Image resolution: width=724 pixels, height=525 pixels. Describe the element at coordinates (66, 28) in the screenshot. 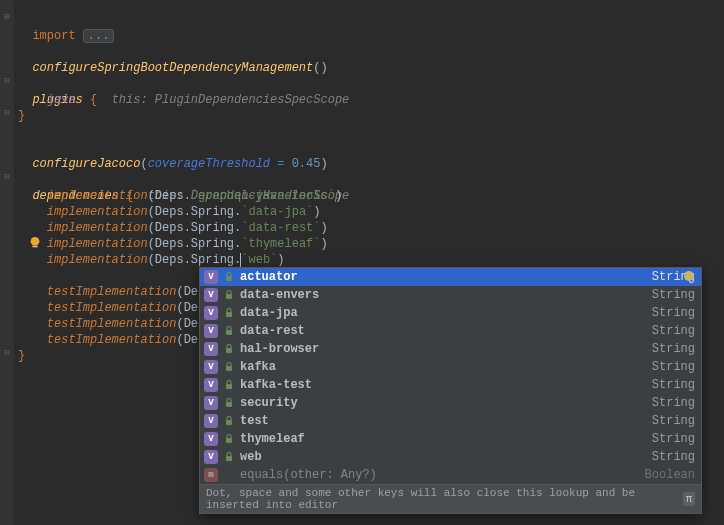

I see `code-line: import ...` at that location.